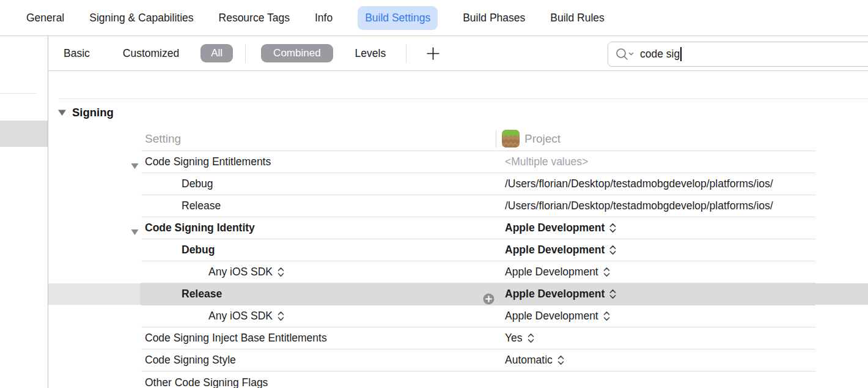  Describe the element at coordinates (513, 338) in the screenshot. I see `setting-value: Yes` at that location.